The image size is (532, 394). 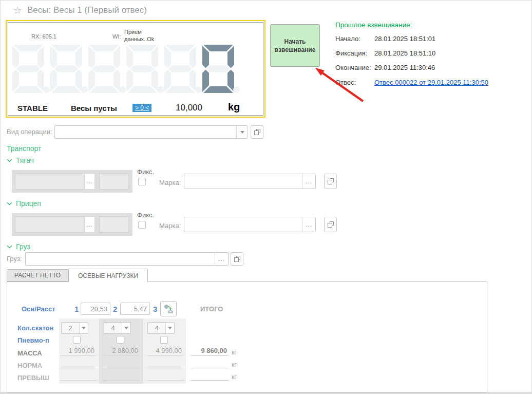 I want to click on transfer-data-icon, so click(x=168, y=309).